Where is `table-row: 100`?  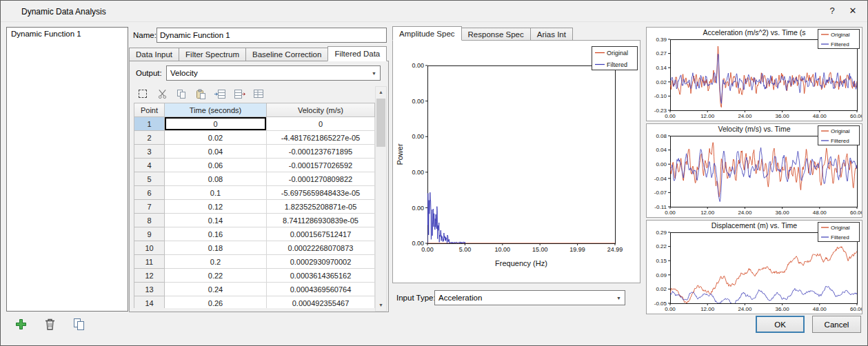 table-row: 100 is located at coordinates (255, 124).